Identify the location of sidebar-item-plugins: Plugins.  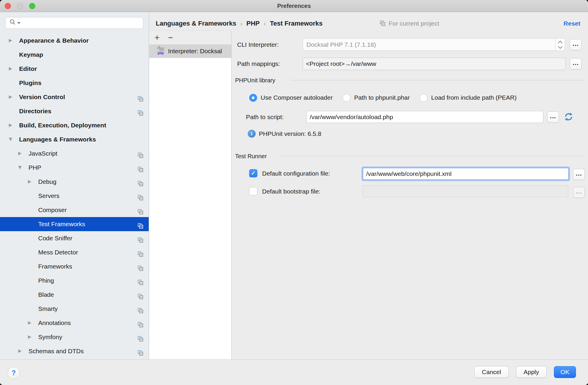
(75, 83).